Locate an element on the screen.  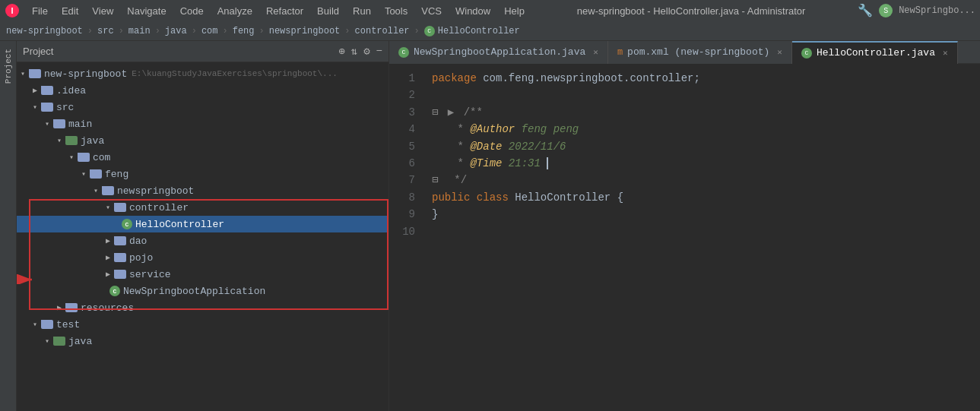
tree-item-idea: ▶ .idea is located at coordinates (202, 90).